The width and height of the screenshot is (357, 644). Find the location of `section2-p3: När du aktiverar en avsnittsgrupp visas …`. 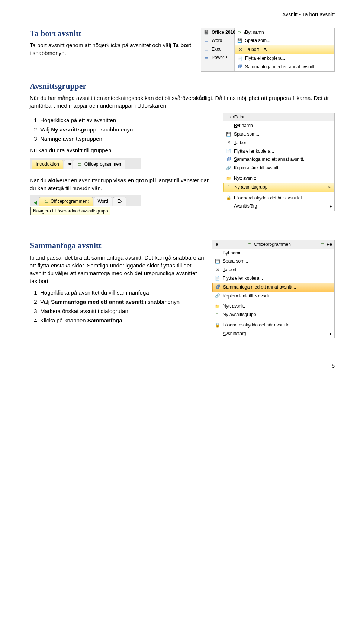

section2-p3: När du aktiverar en avsnittsgrupp visas … is located at coordinates (123, 184).